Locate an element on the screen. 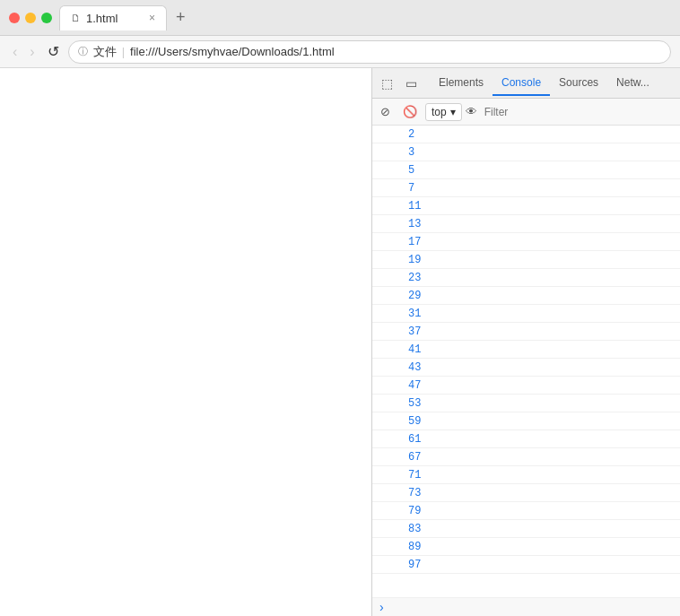 The image size is (680, 616). console-row: 3 is located at coordinates (526, 152).